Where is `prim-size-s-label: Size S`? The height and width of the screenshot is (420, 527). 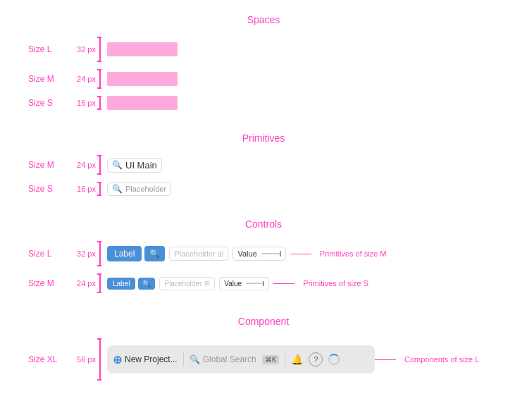
prim-size-s-label: Size S is located at coordinates (49, 189).